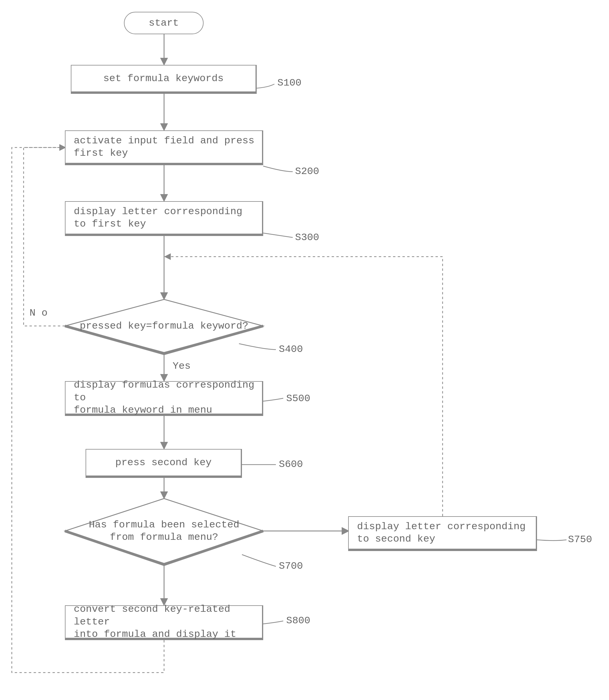 This screenshot has width=609, height=700. I want to click on decision-text-line1: Has formula been selected, so click(164, 525).